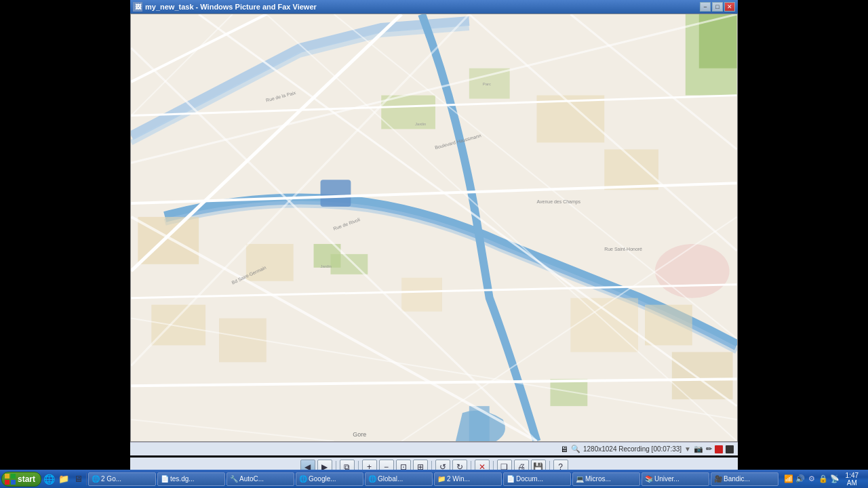 The image size is (868, 488). Describe the element at coordinates (10, 479) in the screenshot. I see `windows-logo-icon` at that location.